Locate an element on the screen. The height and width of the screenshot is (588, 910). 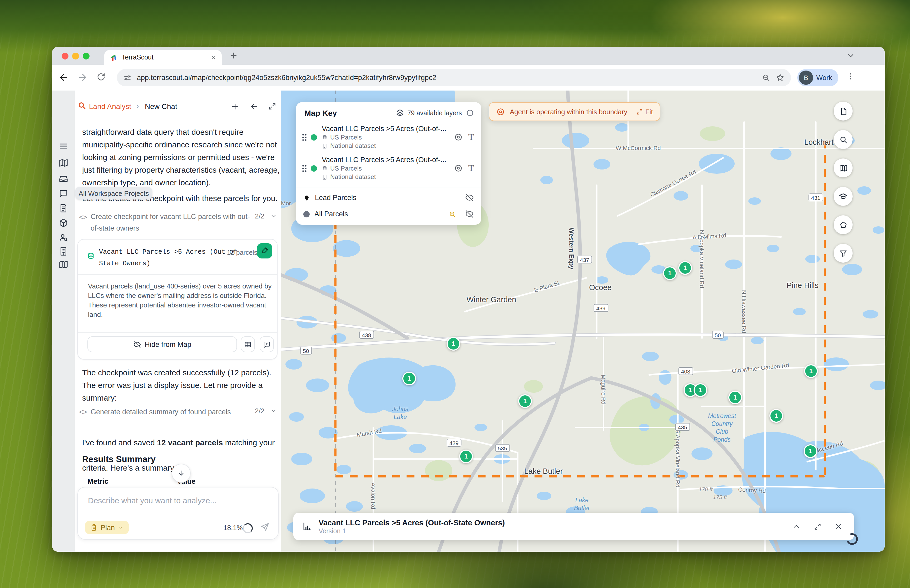
route-shield: 429 is located at coordinates (454, 443).